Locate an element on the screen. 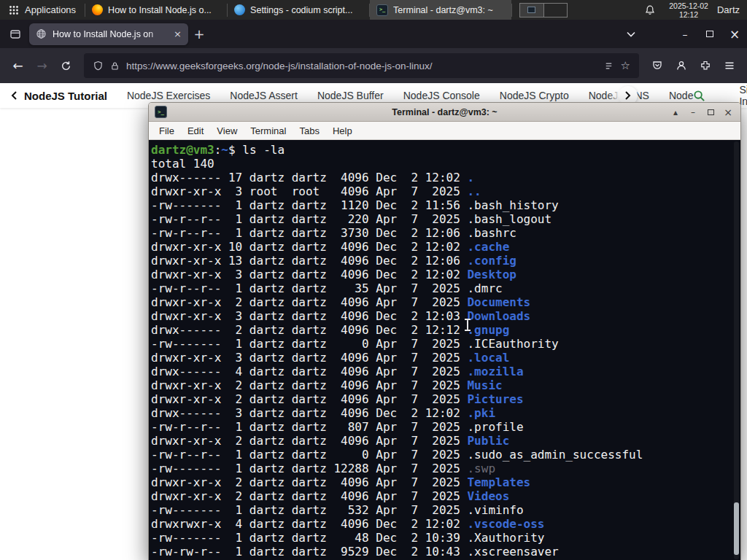 This screenshot has width=747, height=560. terminal-output-line: drwxr-xr-x 10 dartz dartz 4096 Dec 2 12:… is located at coordinates (446, 246).